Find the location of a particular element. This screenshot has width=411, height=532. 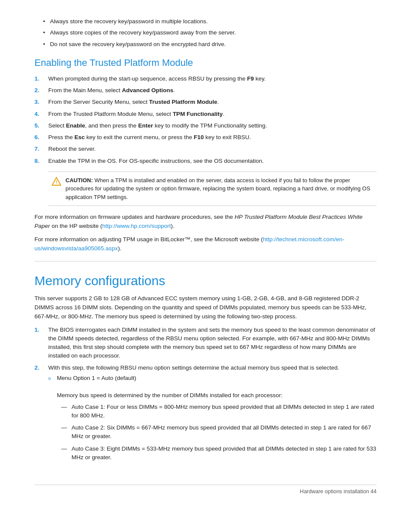

section1-para2: For more information on adjusting TPM us… is located at coordinates (206, 244).